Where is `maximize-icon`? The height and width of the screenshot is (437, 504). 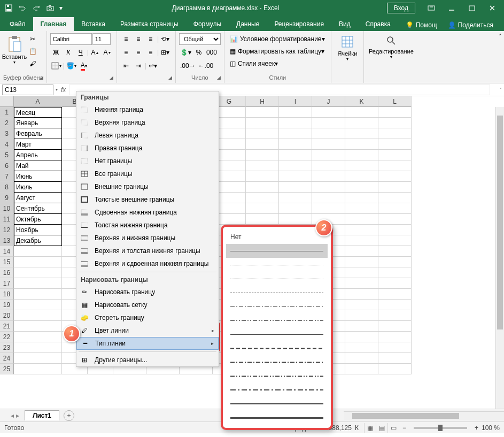
maximize-icon is located at coordinates (472, 8).